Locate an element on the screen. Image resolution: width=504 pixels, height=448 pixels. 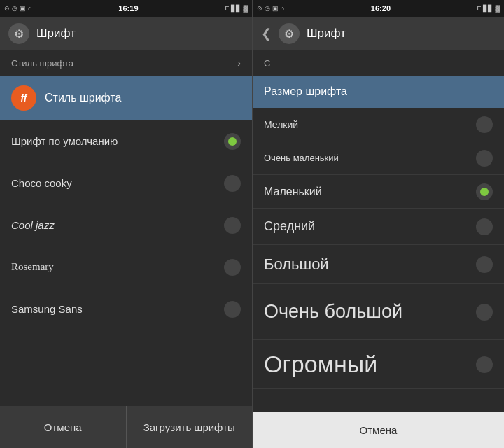
signal-icon: E is located at coordinates (227, 8).